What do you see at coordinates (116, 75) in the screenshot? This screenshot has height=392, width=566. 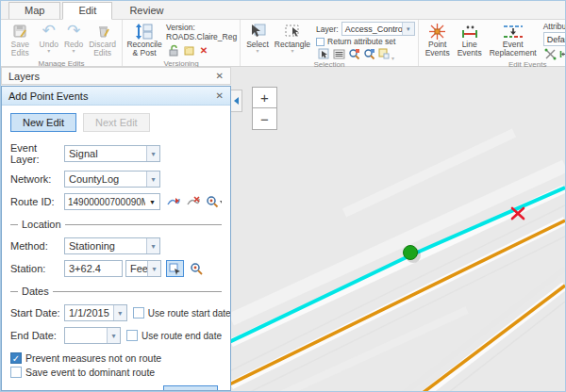 I see `layers-pane-header: Layers ✕` at bounding box center [116, 75].